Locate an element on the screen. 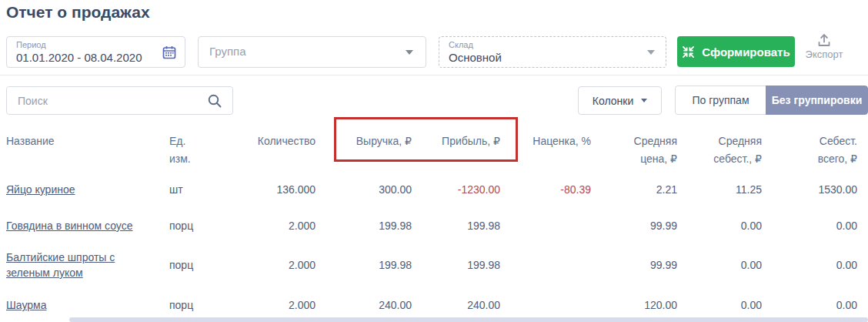 The image size is (868, 322). search-icon is located at coordinates (215, 101).